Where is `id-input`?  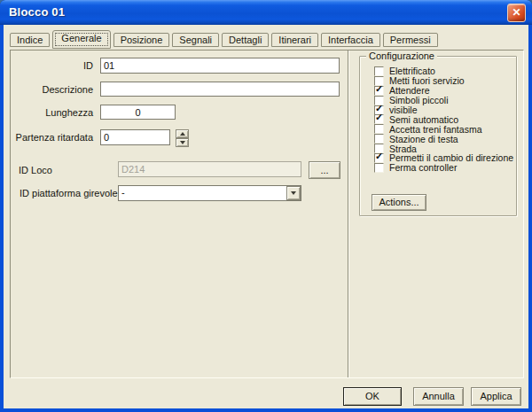 id-input is located at coordinates (220, 66).